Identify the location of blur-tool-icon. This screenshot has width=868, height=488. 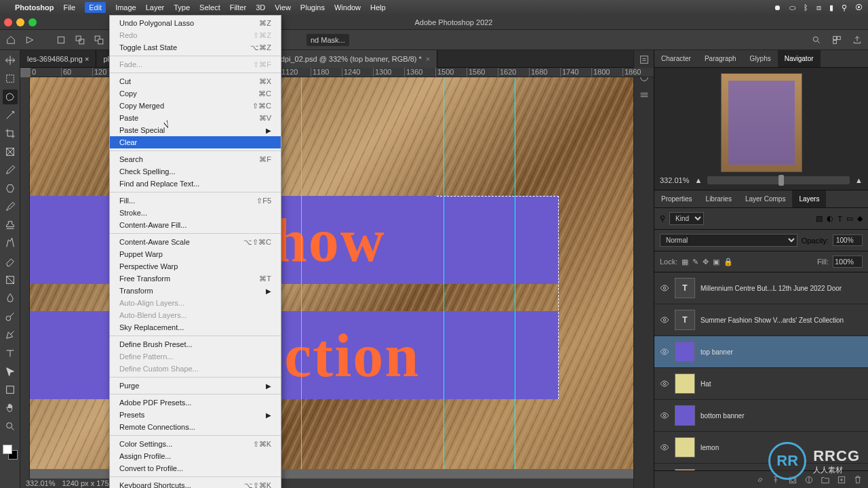
(10, 298).